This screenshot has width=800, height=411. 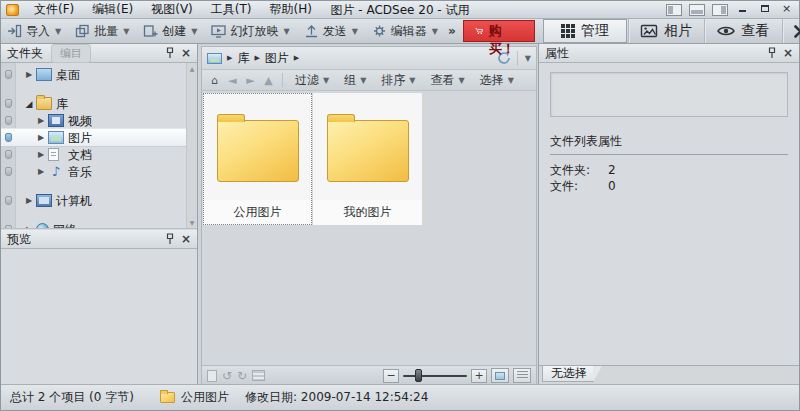 I want to click on toolbar-overflow-button: », so click(x=452, y=31).